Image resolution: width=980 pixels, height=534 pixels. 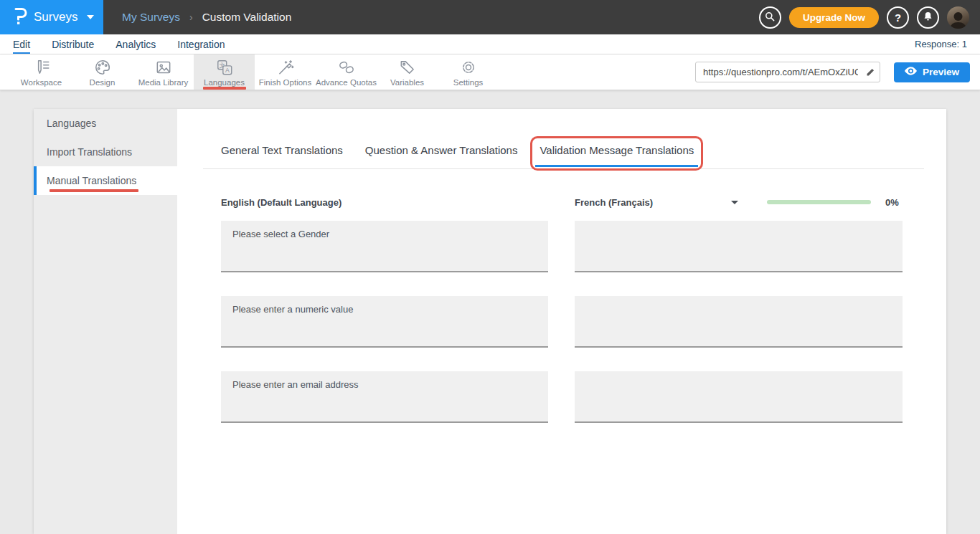 I want to click on sidebar-item-label: Languages, so click(x=72, y=123).